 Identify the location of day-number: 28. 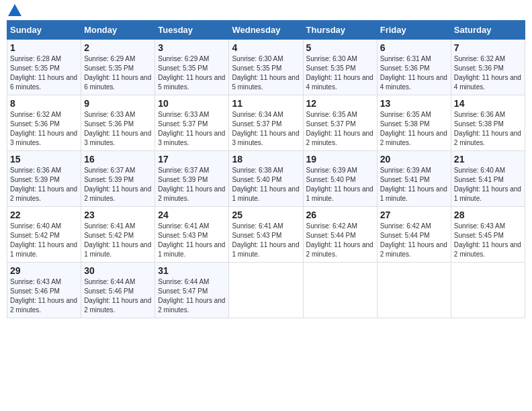
(488, 215).